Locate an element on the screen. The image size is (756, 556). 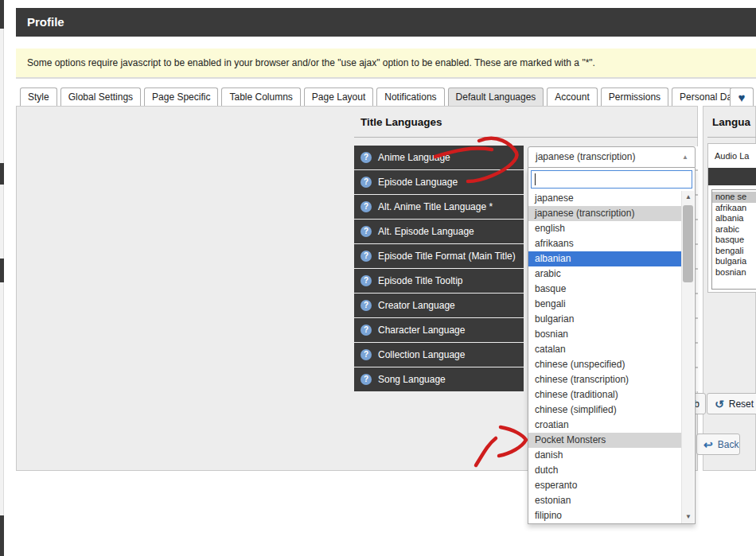
dropdown-scrollbar: ▲ ▼ is located at coordinates (688, 357).